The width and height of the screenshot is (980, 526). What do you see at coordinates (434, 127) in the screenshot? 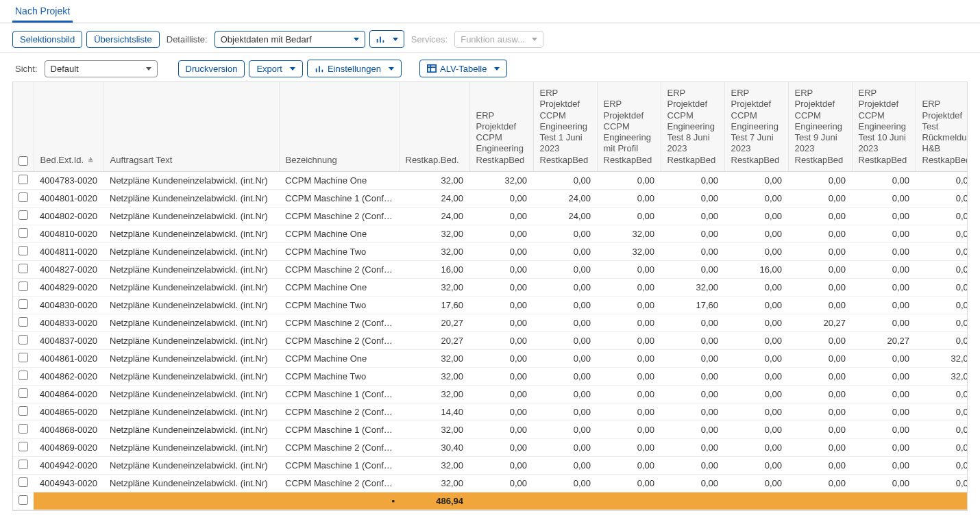
I see `col-restkap: Restkap.Bed.` at bounding box center [434, 127].